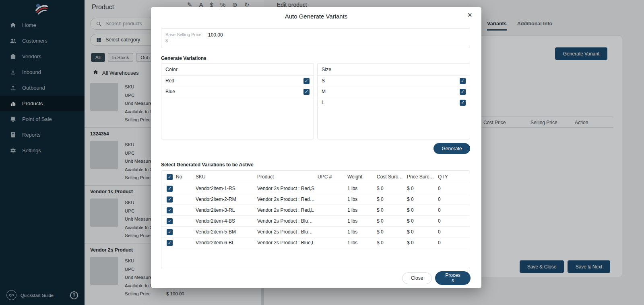  What do you see at coordinates (287, 232) in the screenshot?
I see `variation-product: Vendor 2s Product : Blue,M` at bounding box center [287, 232].